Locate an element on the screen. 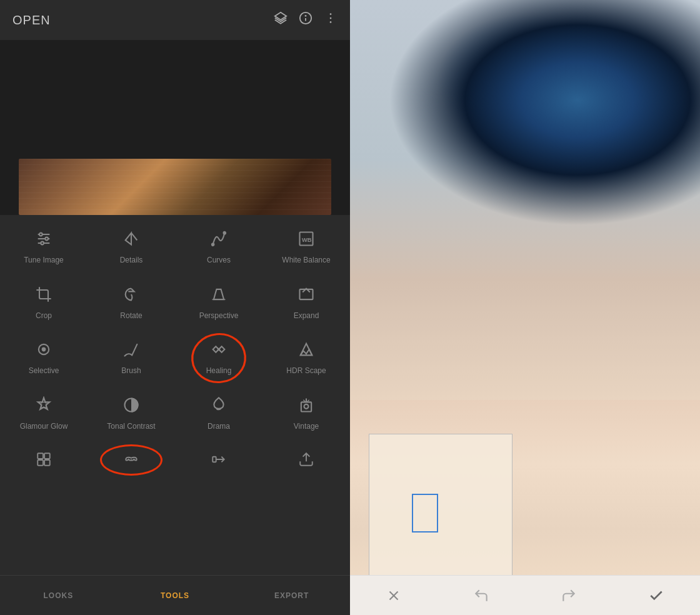  bottom-nav-export: EXPORT is located at coordinates (291, 595).